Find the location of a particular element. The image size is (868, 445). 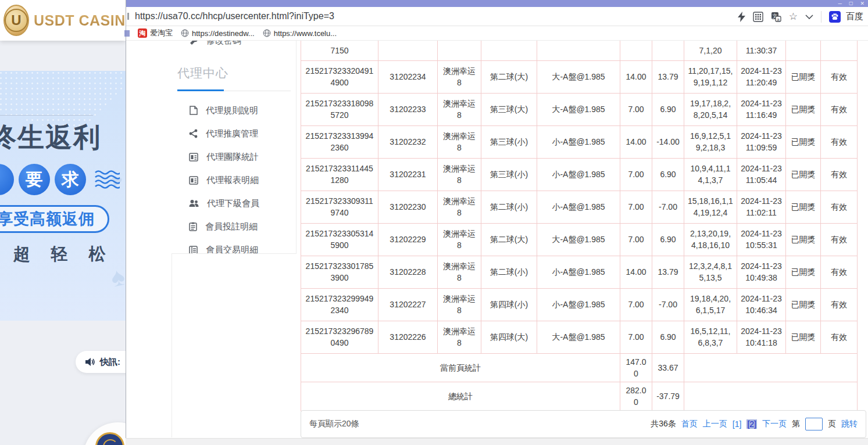

star-icon: ☆ is located at coordinates (793, 16).